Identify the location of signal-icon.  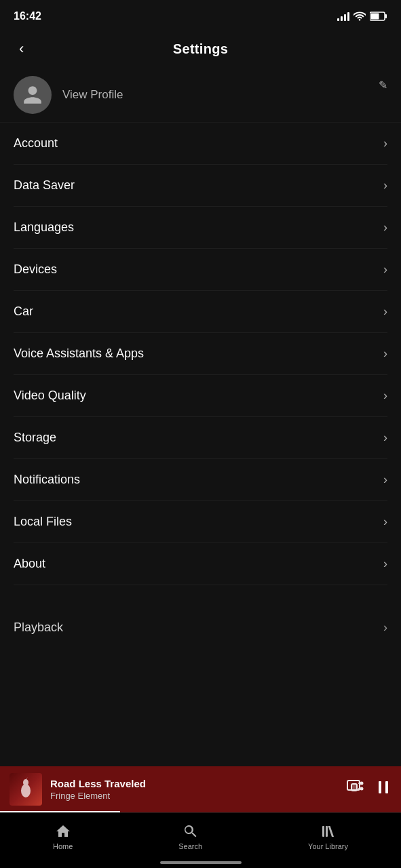
(343, 16).